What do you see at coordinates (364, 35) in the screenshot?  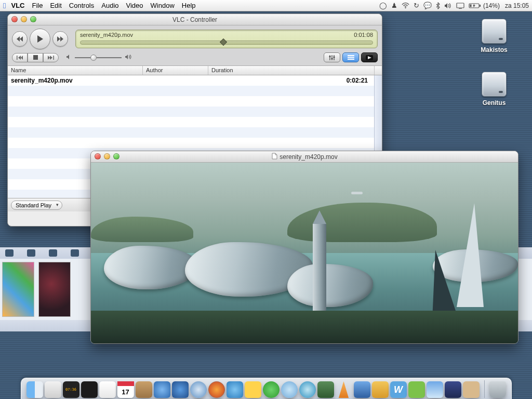 I see `elapsed-time: 0:01:08` at bounding box center [364, 35].